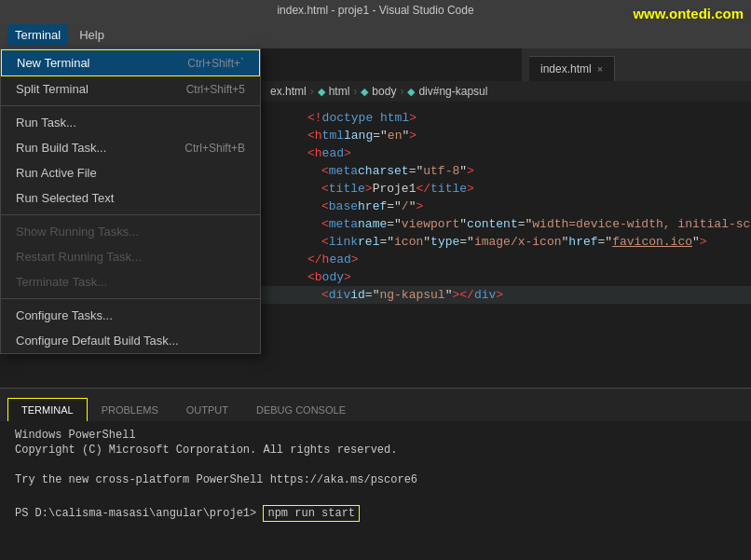  I want to click on tab-close-button: ×, so click(600, 69).